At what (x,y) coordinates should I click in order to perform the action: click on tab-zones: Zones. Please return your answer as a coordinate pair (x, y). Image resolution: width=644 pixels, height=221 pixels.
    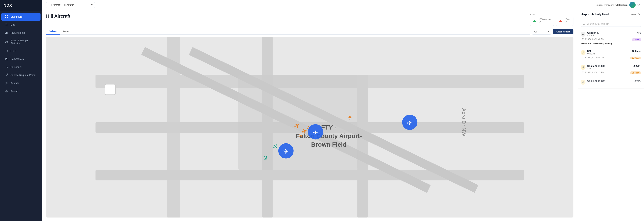
    Looking at the image, I should click on (66, 31).